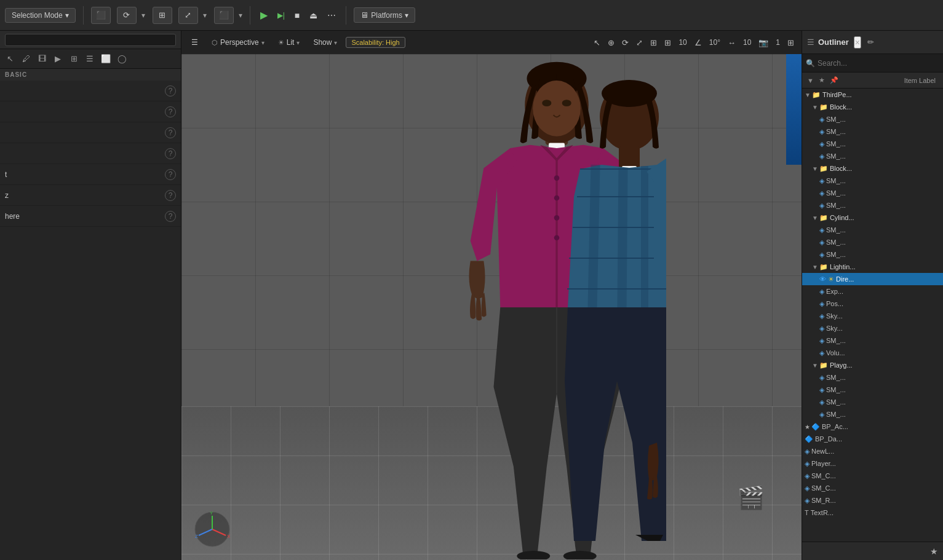 This screenshot has width=943, height=560. What do you see at coordinates (872, 107) in the screenshot?
I see `tree-item-block1: ▼ 📁 Block...` at bounding box center [872, 107].